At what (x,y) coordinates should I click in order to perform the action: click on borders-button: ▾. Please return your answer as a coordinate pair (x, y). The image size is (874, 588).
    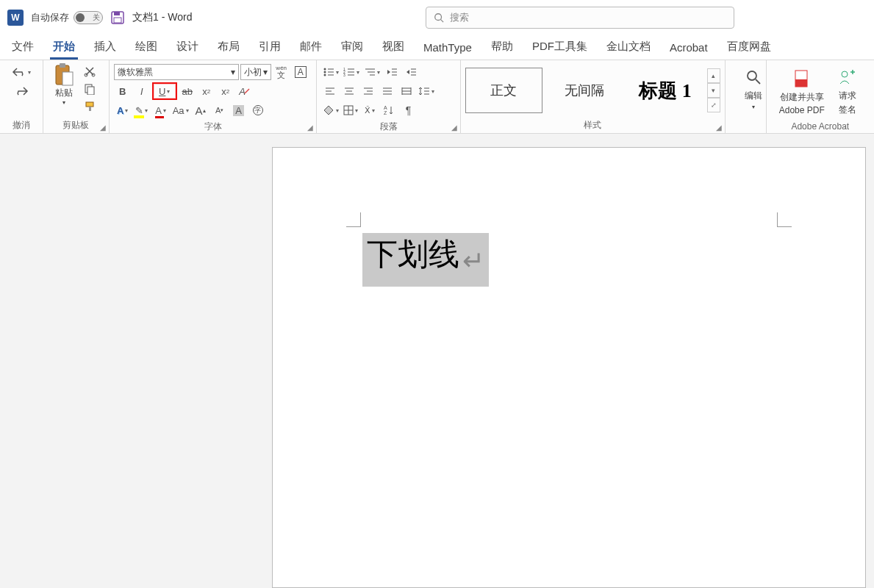
    Looking at the image, I should click on (351, 110).